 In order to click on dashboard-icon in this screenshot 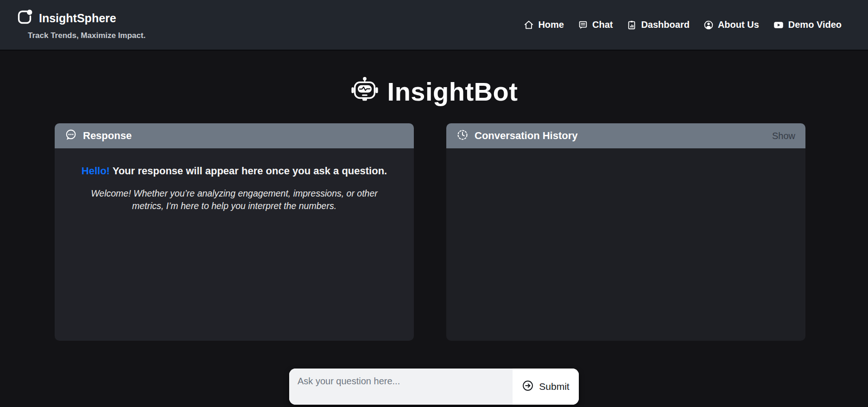, I will do `click(632, 25)`.